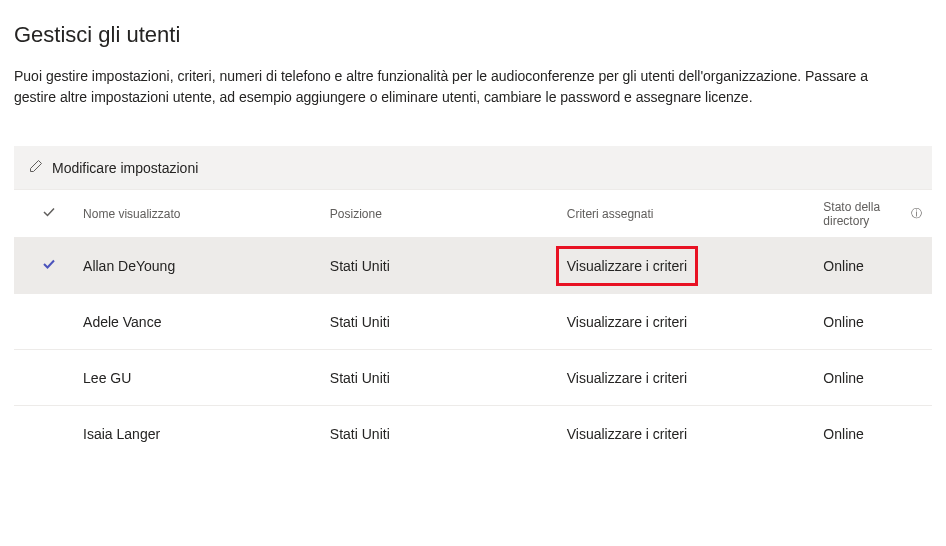 The height and width of the screenshot is (546, 946). Describe the element at coordinates (473, 378) in the screenshot. I see `table-row: Lee GU Stati Uniti Visualizzare i criter…` at that location.